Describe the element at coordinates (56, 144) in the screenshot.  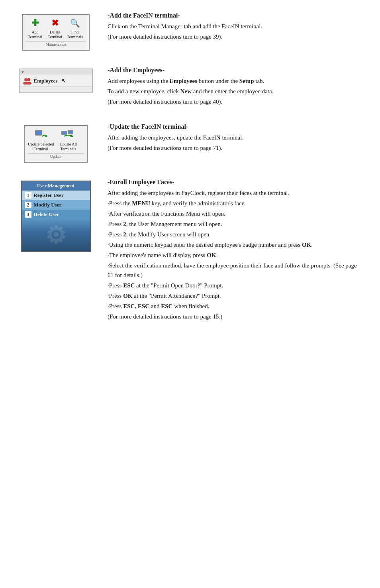
I see `update-box: Update SelectedTerminal` at that location.